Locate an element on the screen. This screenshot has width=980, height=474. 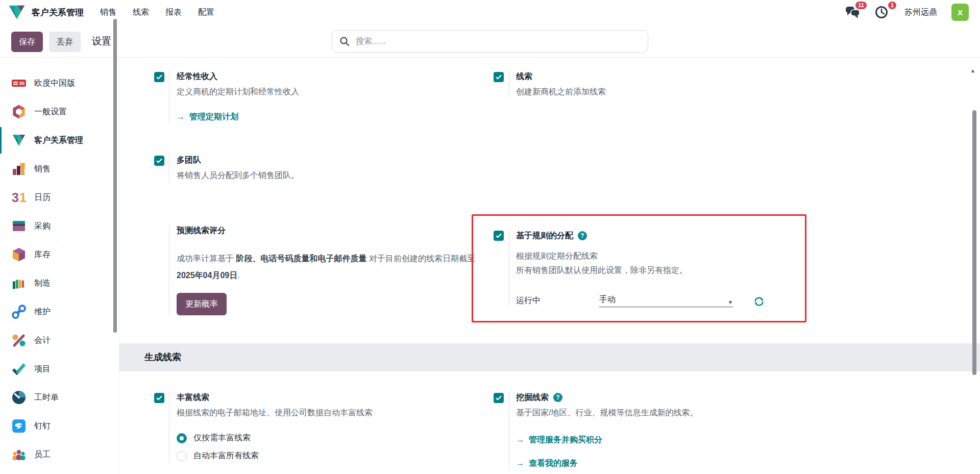
setting-title: 多团队 is located at coordinates (189, 160).